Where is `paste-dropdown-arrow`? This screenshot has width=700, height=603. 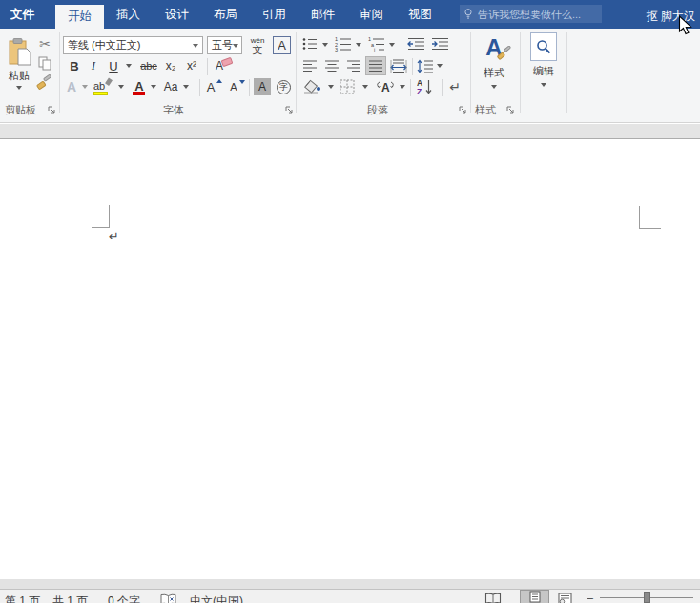 paste-dropdown-arrow is located at coordinates (19, 88).